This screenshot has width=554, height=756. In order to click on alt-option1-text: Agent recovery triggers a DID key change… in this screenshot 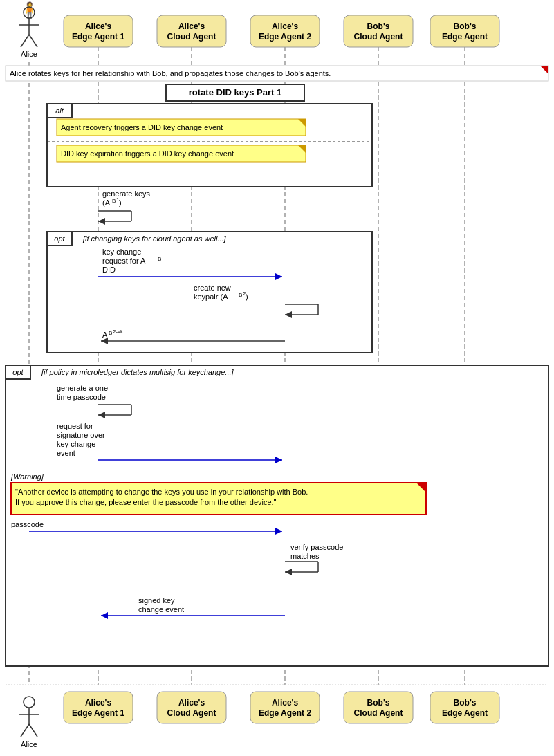, I will do `click(142, 127)`.